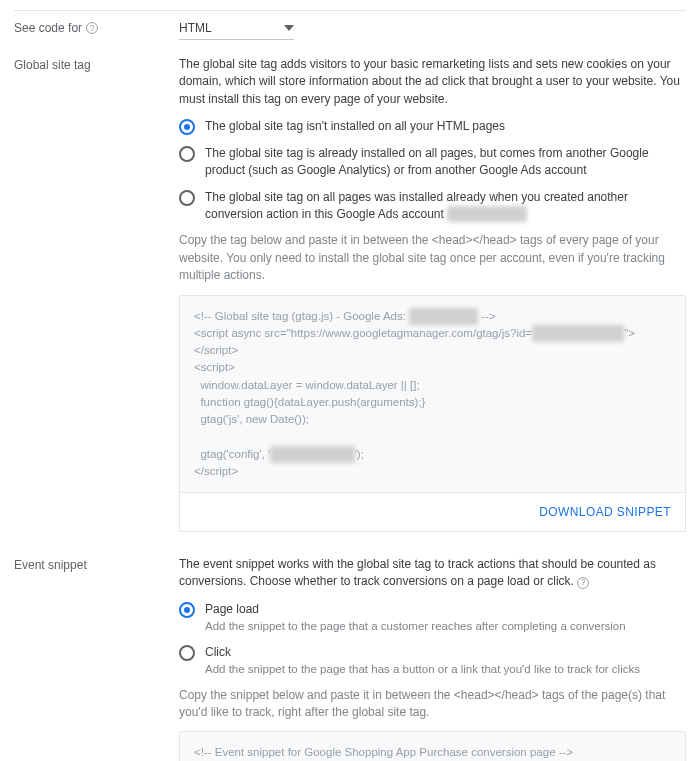 This screenshot has width=700, height=761. What do you see at coordinates (446, 162) in the screenshot?
I see `radio-label: The global site tag is already installed…` at bounding box center [446, 162].